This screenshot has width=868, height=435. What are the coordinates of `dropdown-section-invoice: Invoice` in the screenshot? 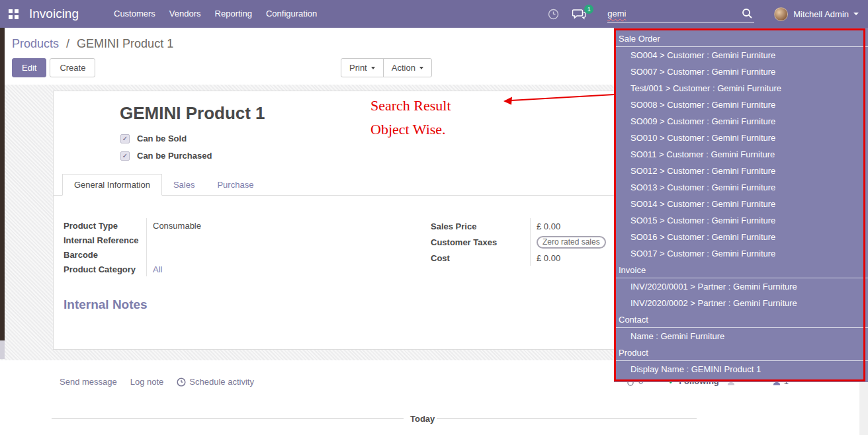 It's located at (741, 270).